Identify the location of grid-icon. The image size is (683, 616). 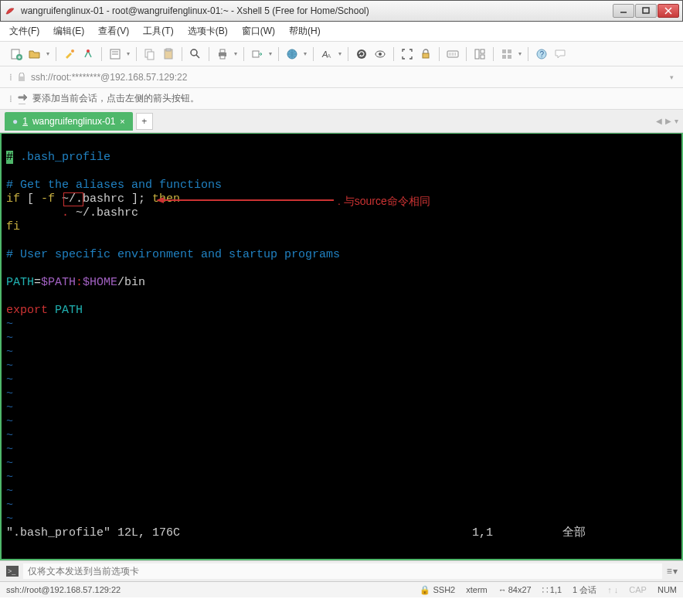
(507, 54).